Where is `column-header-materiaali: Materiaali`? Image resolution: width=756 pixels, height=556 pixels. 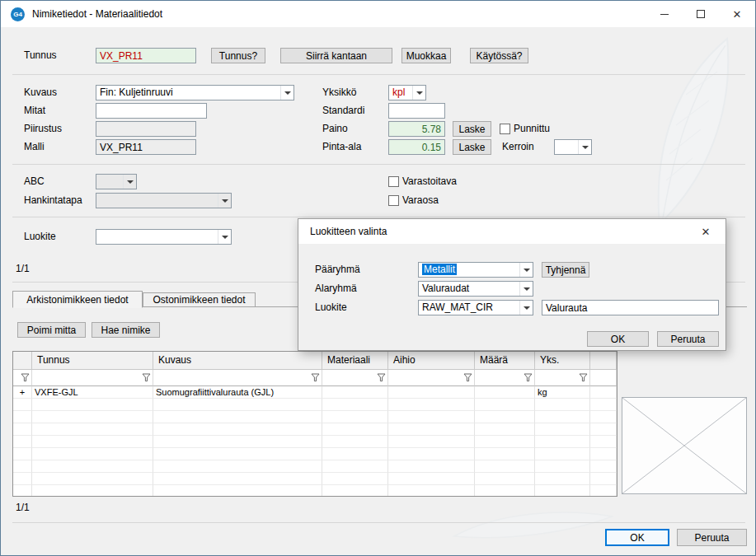
column-header-materiaali: Materiaali is located at coordinates (355, 361).